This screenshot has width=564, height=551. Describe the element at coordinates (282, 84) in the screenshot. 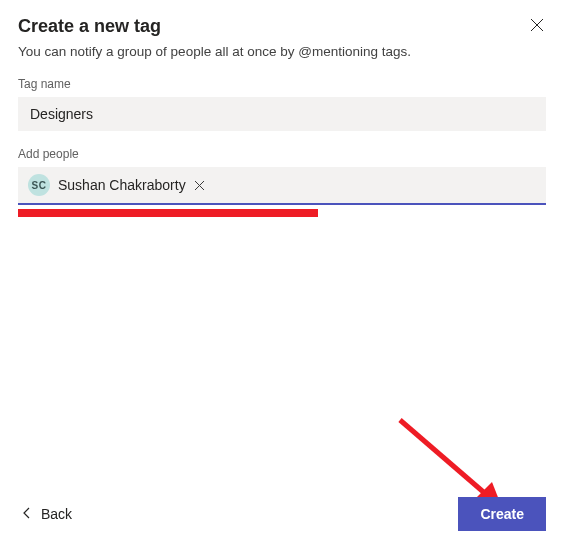

I see `tag-name-label: Tag name` at that location.